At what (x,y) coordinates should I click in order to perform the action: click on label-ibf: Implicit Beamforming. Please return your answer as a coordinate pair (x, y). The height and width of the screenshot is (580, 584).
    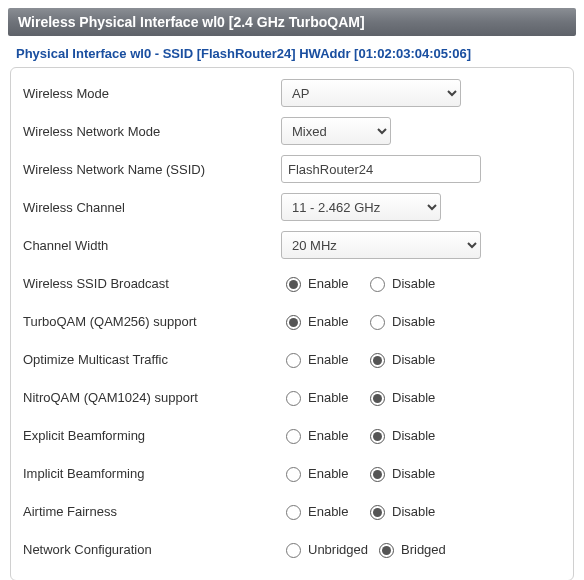
    Looking at the image, I should click on (151, 474).